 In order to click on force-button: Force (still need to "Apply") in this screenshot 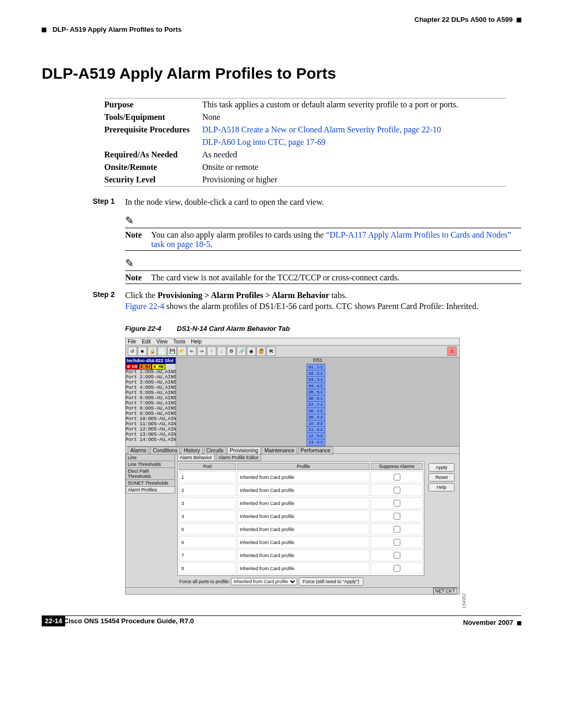, I will do `click(331, 582)`.